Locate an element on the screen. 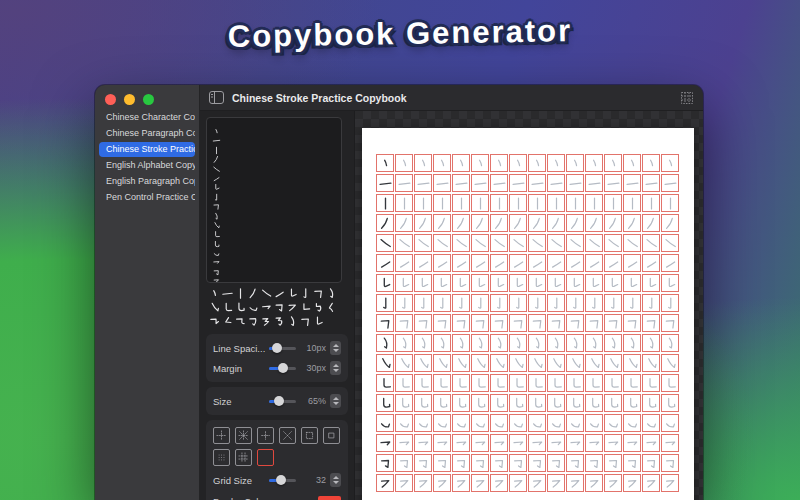 The image size is (800, 500). dashed-grid-option is located at coordinates (310, 436).